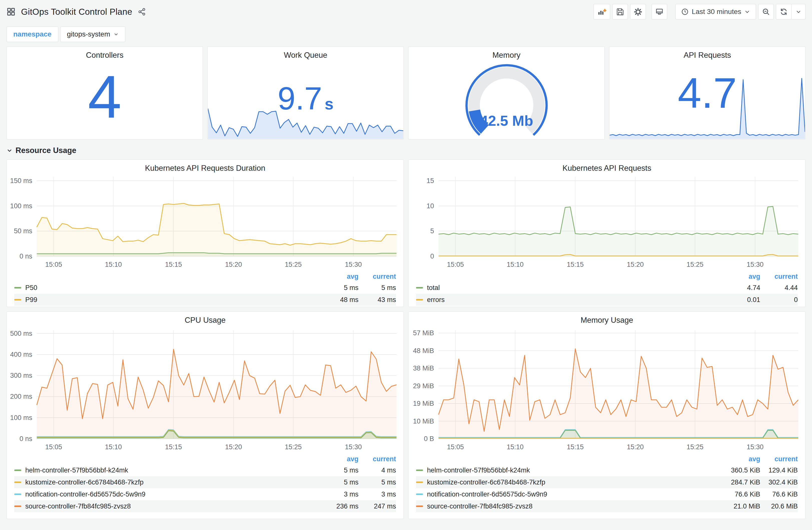  What do you see at coordinates (205, 470) in the screenshot?
I see `legend-row: helm-controller-57f9b56bbf-k24mk5 ms4 ms` at bounding box center [205, 470].